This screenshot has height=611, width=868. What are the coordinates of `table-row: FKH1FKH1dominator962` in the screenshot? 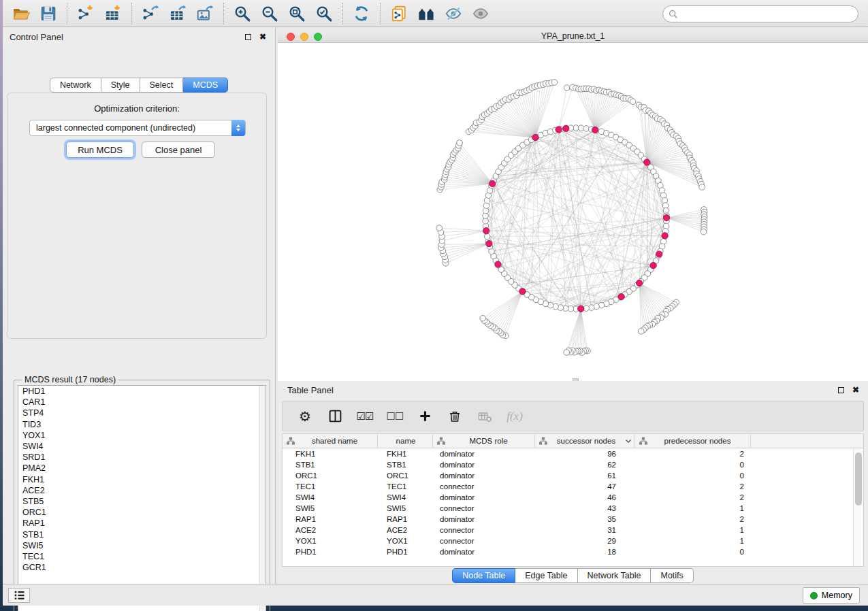 It's located at (573, 454).